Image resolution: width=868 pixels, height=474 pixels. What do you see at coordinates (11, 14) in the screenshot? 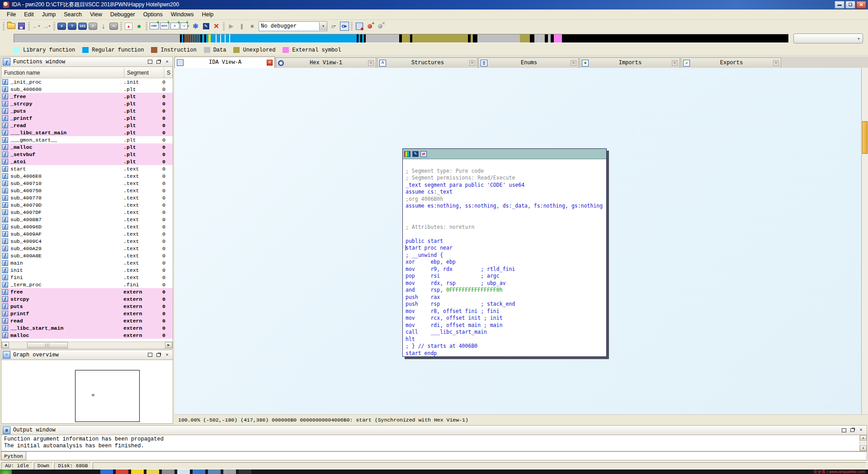
I see `menu-file: File` at bounding box center [11, 14].